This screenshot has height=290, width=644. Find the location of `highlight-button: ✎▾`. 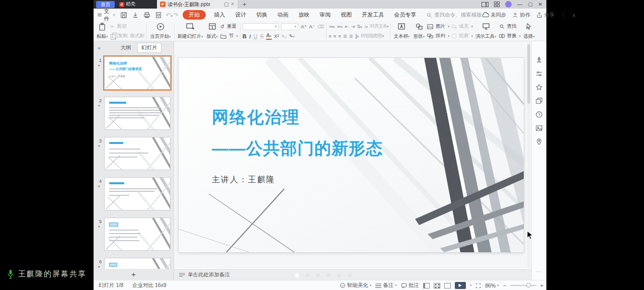

highlight-button: ✎▾ is located at coordinates (292, 36).